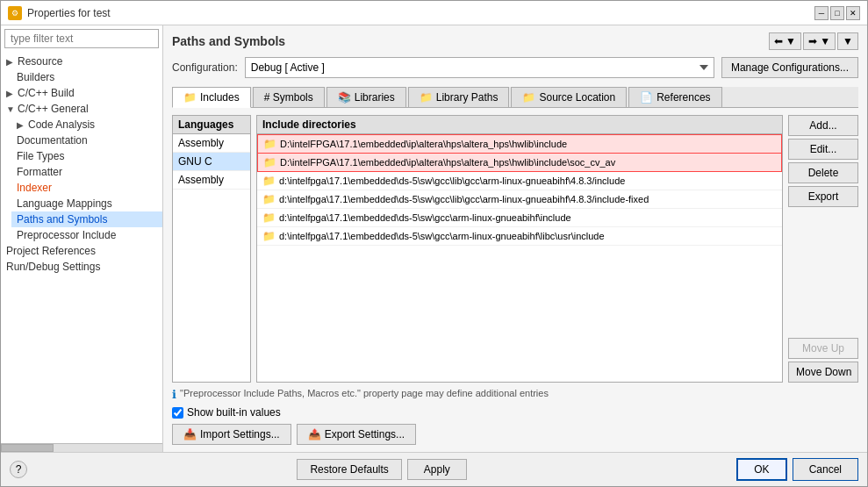 Image resolution: width=868 pixels, height=487 pixels. What do you see at coordinates (87, 125) in the screenshot?
I see `sidebar-item-code-analysis: ▶ Code Analysis` at bounding box center [87, 125].